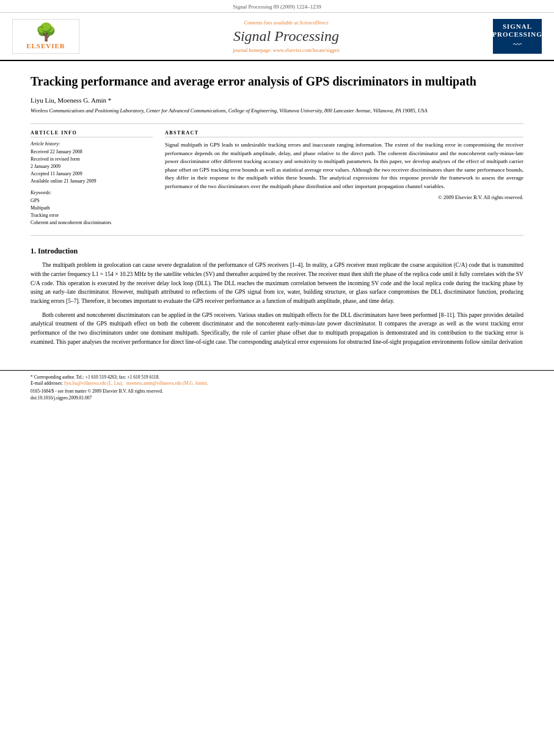 The width and height of the screenshot is (554, 756). What do you see at coordinates (286, 50) in the screenshot?
I see `journal-homepage: journal homepage: www.elsevier.com/locat…` at bounding box center [286, 50].